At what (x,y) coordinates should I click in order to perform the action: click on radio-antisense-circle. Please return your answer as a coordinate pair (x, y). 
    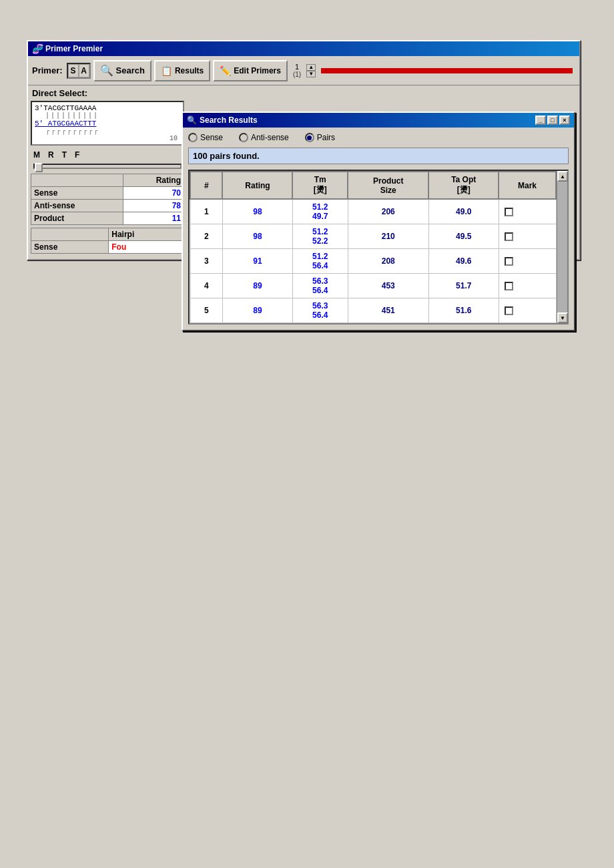
    Looking at the image, I should click on (244, 138).